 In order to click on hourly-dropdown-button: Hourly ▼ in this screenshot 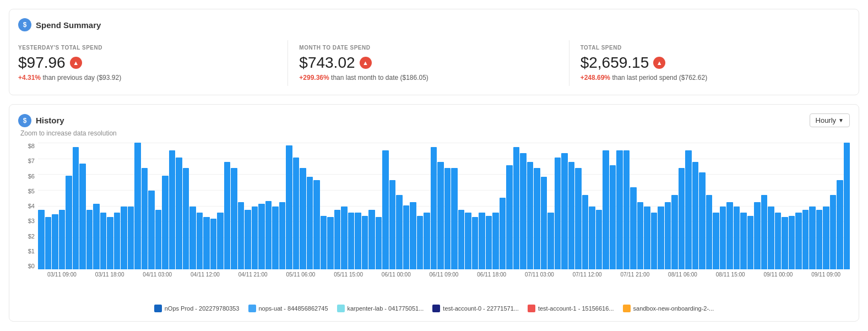, I will do `click(829, 120)`.